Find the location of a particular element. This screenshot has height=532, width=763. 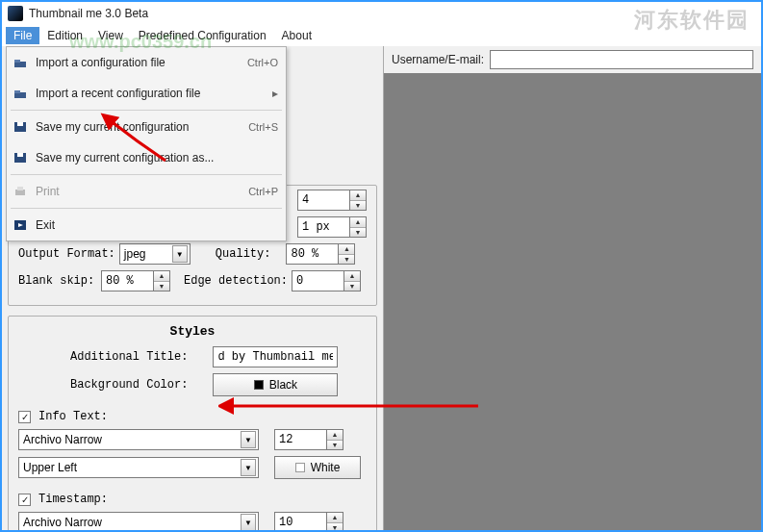

edge-input is located at coordinates (318, 281).